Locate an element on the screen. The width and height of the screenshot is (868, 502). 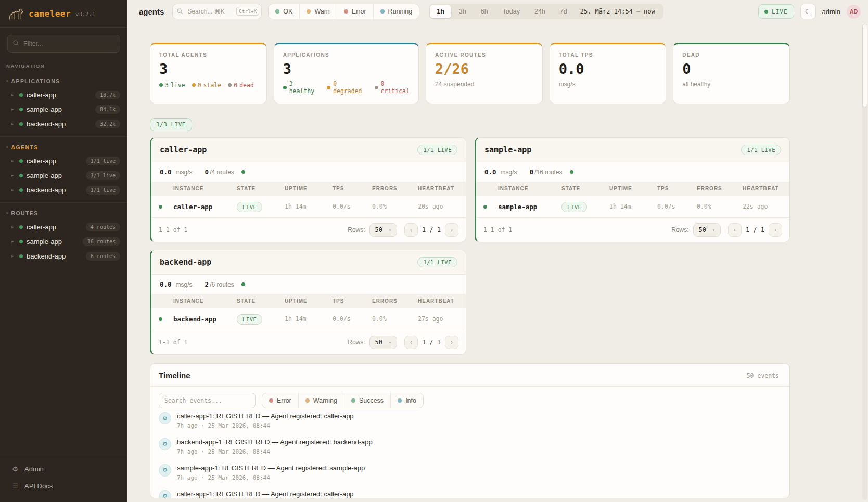
scrollbar-track is located at coordinates (865, 262).